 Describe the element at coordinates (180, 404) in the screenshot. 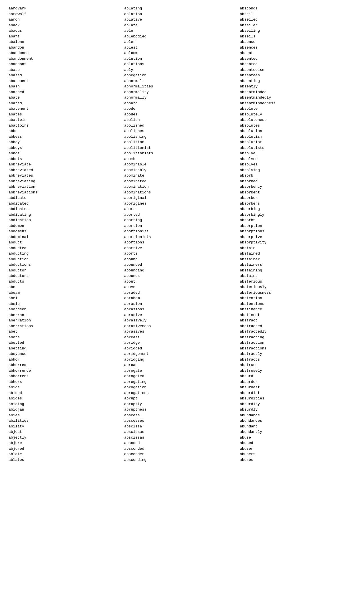

I see `word-item: abruptly` at that location.